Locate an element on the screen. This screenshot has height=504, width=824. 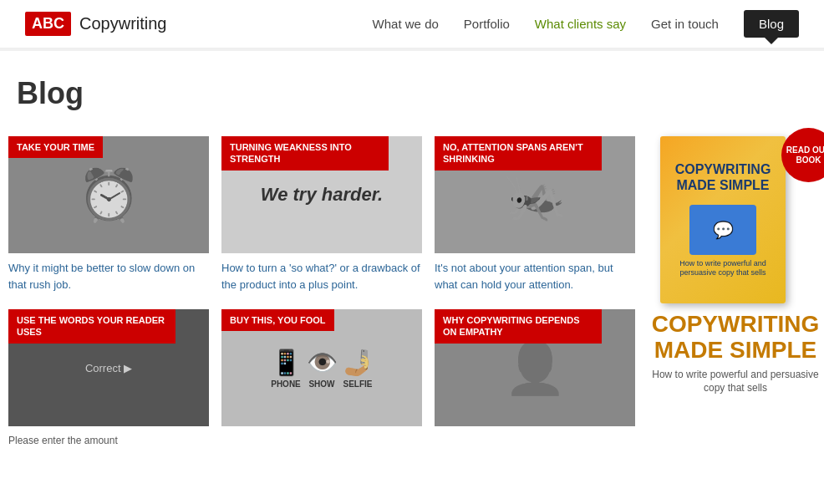
article-description: It's not about your attention span, but … is located at coordinates (535, 276).